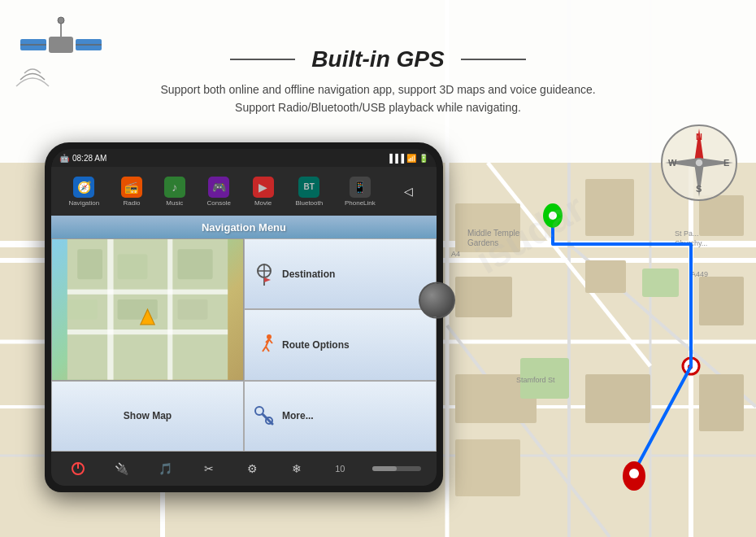 The height and width of the screenshot is (537, 756). What do you see at coordinates (699, 137) in the screenshot?
I see `svg-text: N` at bounding box center [699, 137].